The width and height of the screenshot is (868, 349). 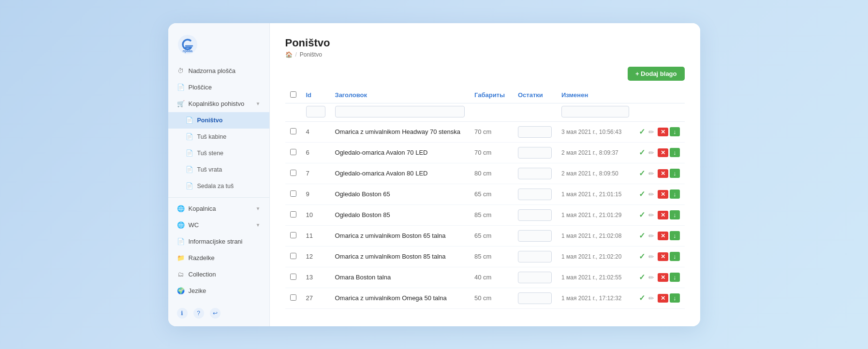 I want to click on th-changed: Изменен, so click(x=595, y=96).